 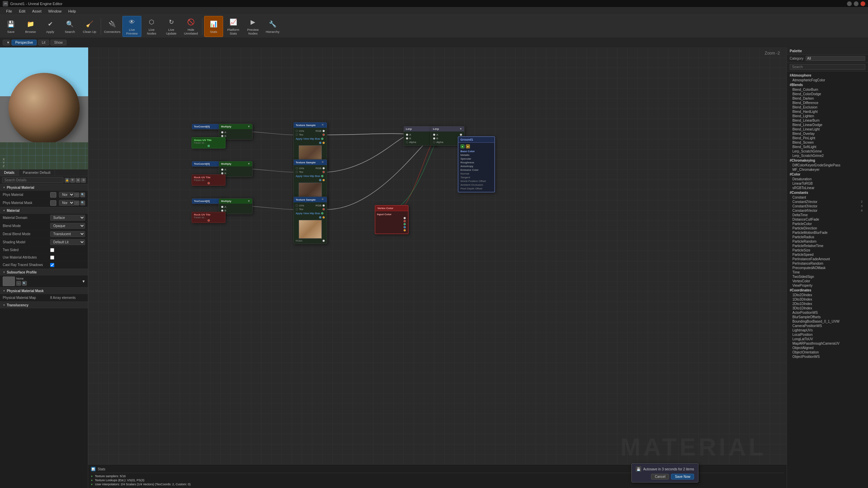 I want to click on liveupdate-button: ↻ Live Update, so click(x=171, y=26).